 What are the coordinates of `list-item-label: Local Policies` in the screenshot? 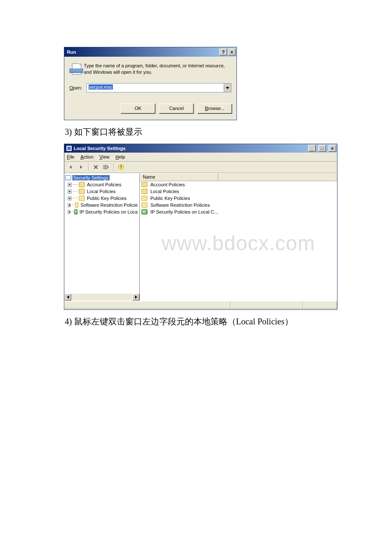 It's located at (164, 191).